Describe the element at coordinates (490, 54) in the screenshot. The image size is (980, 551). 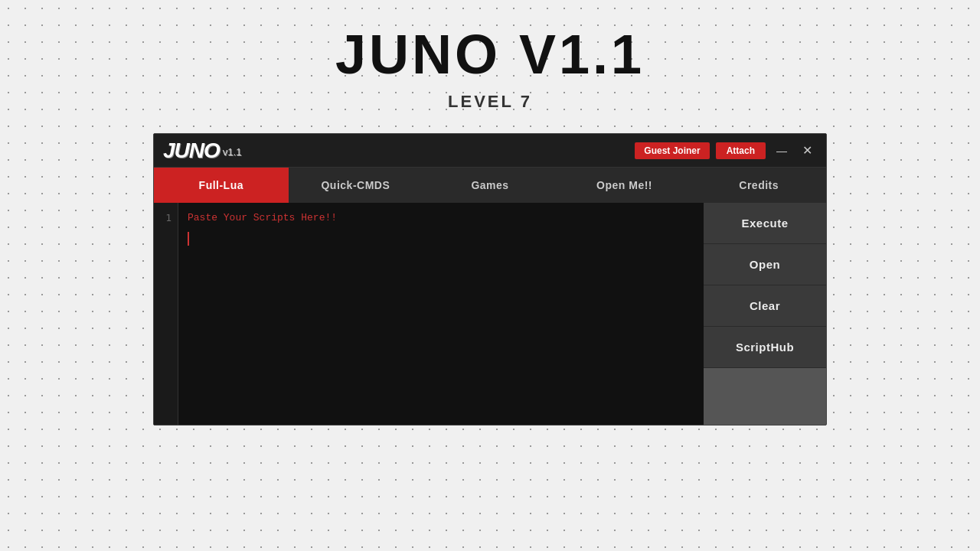
I see `page-title: JUNO V1.1` at that location.